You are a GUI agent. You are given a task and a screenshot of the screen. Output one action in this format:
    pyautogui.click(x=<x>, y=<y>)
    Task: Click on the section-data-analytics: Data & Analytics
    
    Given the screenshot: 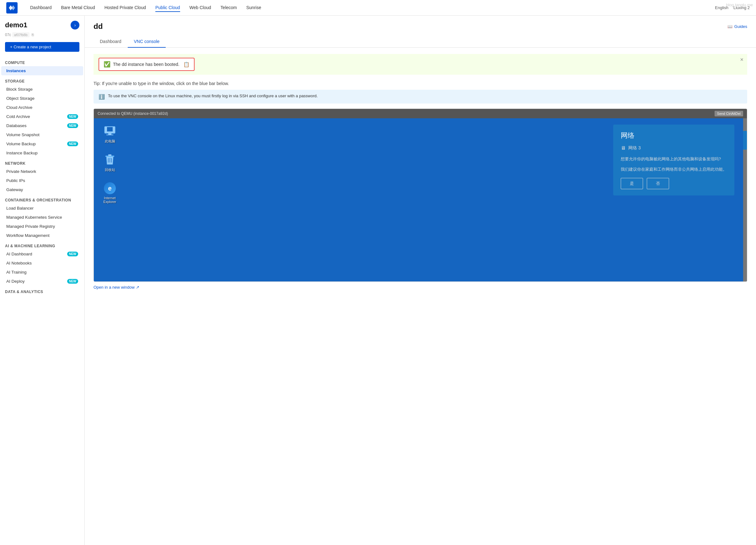 What is the action you would take?
    pyautogui.click(x=42, y=291)
    